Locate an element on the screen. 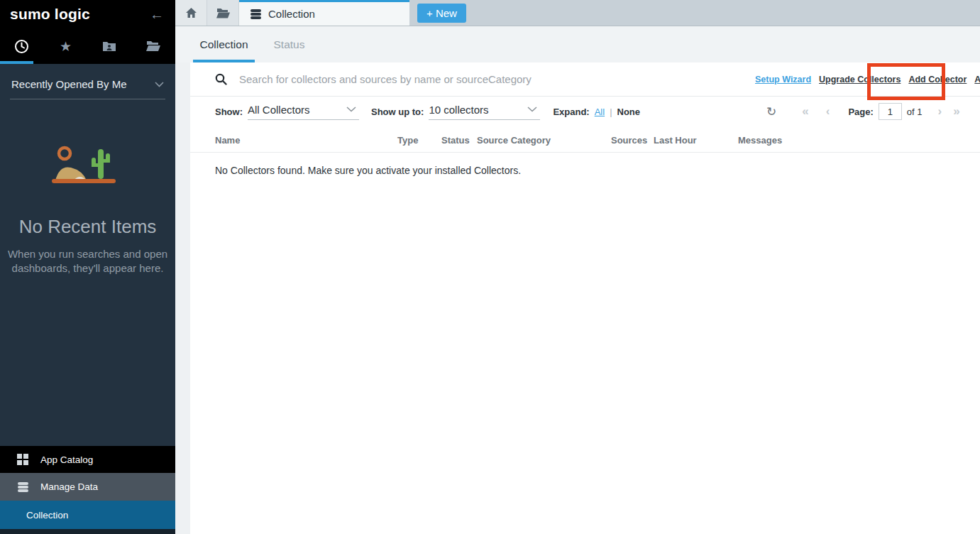  column-name: Name is located at coordinates (307, 141).